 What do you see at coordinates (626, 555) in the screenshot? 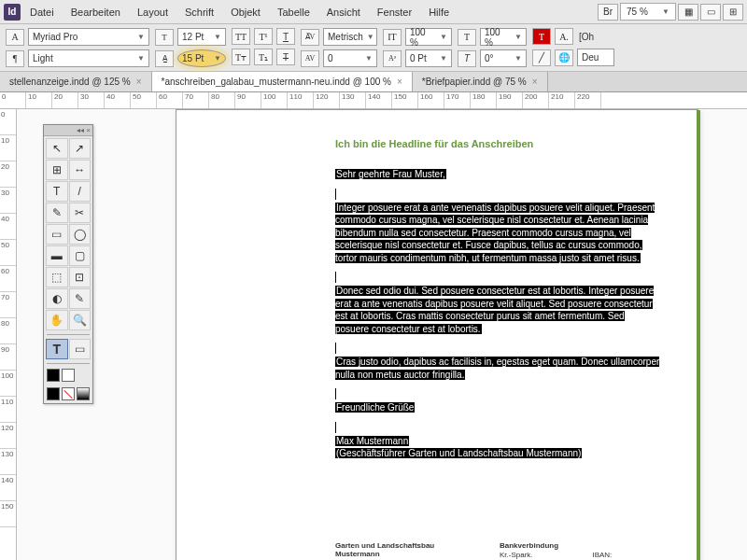
I see `footer-line: IBAN: DE12345678910` at bounding box center [626, 555].